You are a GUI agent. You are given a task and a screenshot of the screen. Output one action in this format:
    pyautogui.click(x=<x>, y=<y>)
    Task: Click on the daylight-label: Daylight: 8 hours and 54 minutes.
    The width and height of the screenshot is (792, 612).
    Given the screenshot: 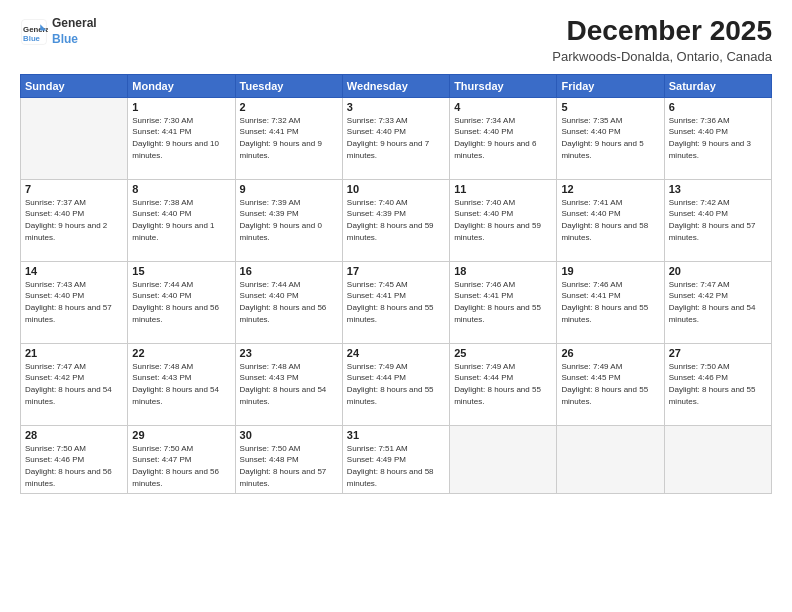 What is the action you would take?
    pyautogui.click(x=712, y=314)
    